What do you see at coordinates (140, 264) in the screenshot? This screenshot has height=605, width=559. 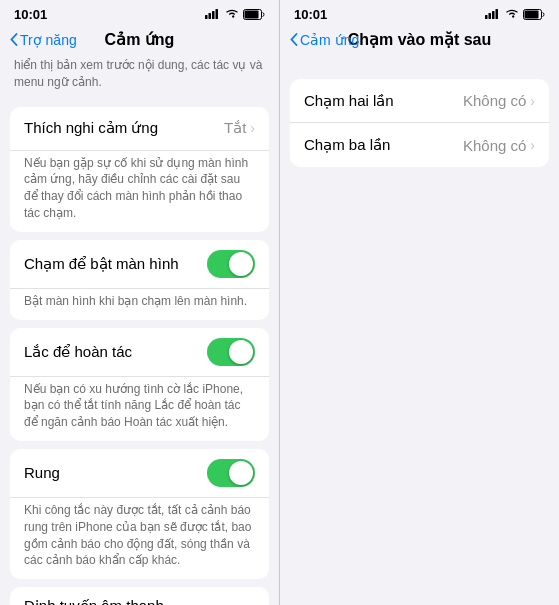 I see `item-cham-bat: Chạm để bật màn hình` at bounding box center [140, 264].